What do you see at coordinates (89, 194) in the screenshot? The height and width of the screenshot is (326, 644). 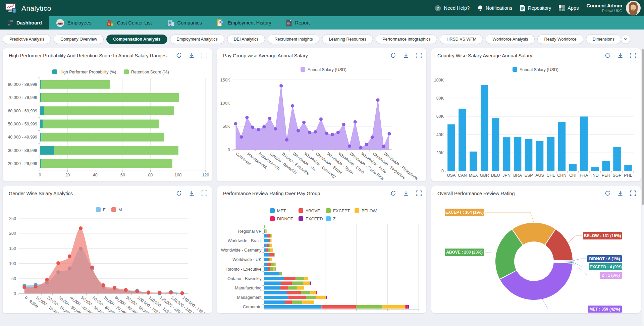 I see `card-title: Gender Wise Salary Analytics` at bounding box center [89, 194].